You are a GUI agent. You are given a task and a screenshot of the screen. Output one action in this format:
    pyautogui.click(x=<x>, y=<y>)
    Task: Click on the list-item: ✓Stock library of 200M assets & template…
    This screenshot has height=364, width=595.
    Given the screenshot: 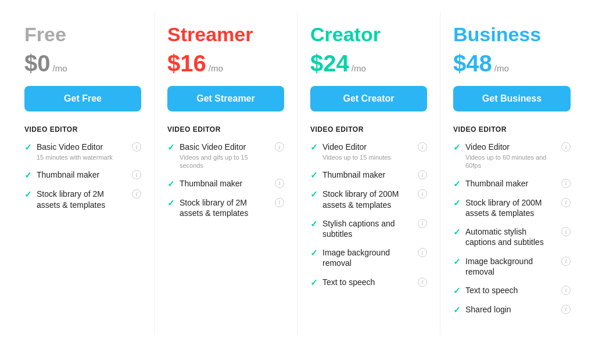 What is the action you would take?
    pyautogui.click(x=368, y=199)
    